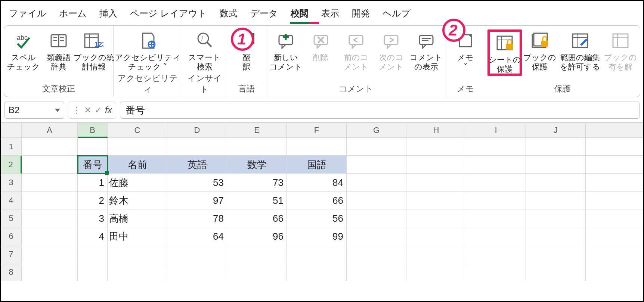 This screenshot has height=302, width=644. I want to click on column-header-G: G, so click(377, 130).